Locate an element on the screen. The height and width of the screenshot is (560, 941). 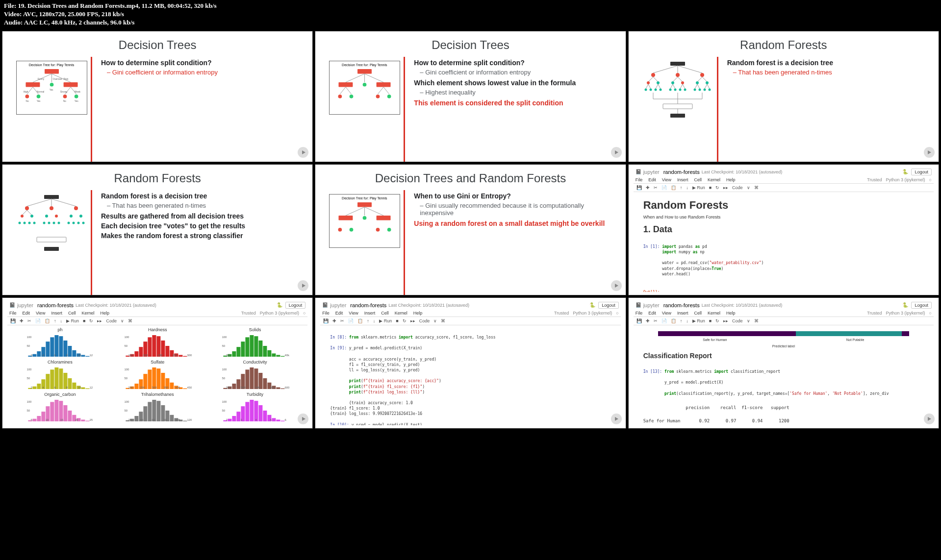
save-icon: 💾 is located at coordinates (639, 188).